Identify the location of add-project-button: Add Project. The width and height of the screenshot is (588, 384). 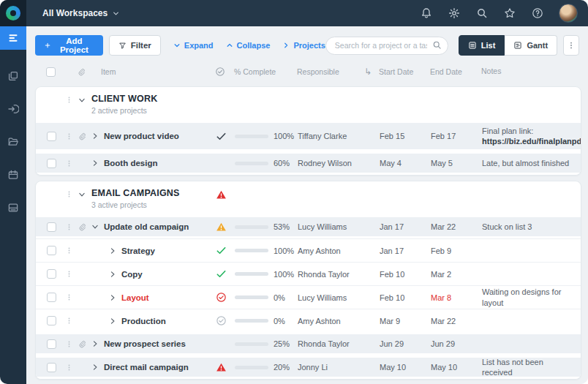
(69, 45).